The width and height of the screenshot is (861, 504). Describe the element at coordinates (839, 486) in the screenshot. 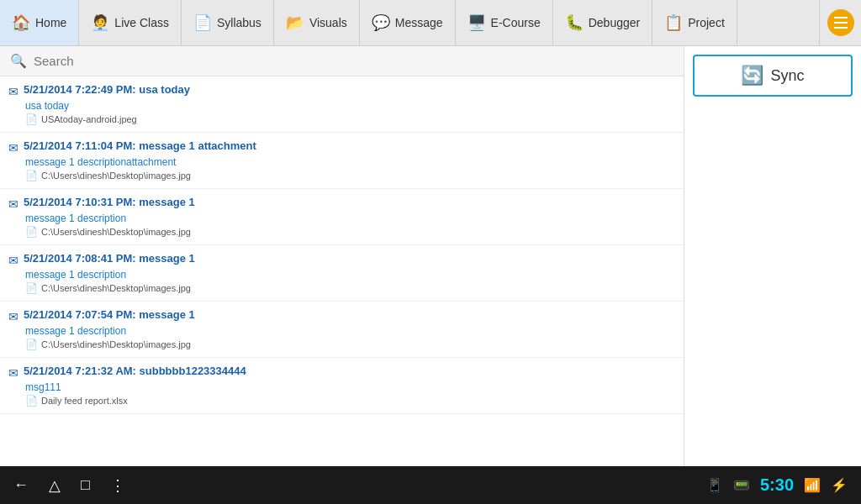

I see `battery-icon: ⚡` at that location.